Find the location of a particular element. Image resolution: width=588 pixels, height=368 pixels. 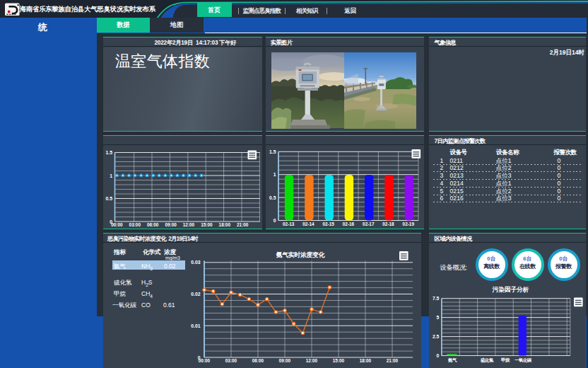

svg-text: 污染因子分析 is located at coordinates (510, 289).